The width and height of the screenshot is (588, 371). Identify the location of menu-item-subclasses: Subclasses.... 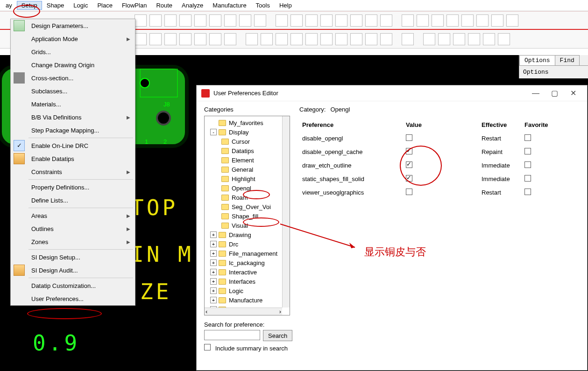
(73, 91).